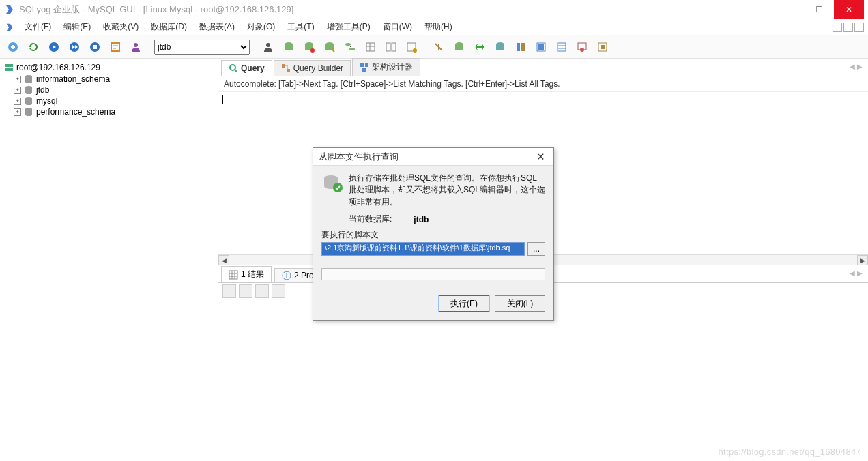 This screenshot has height=461, width=868. What do you see at coordinates (856, 67) in the screenshot?
I see `tab-nav: ◀ ▶` at bounding box center [856, 67].